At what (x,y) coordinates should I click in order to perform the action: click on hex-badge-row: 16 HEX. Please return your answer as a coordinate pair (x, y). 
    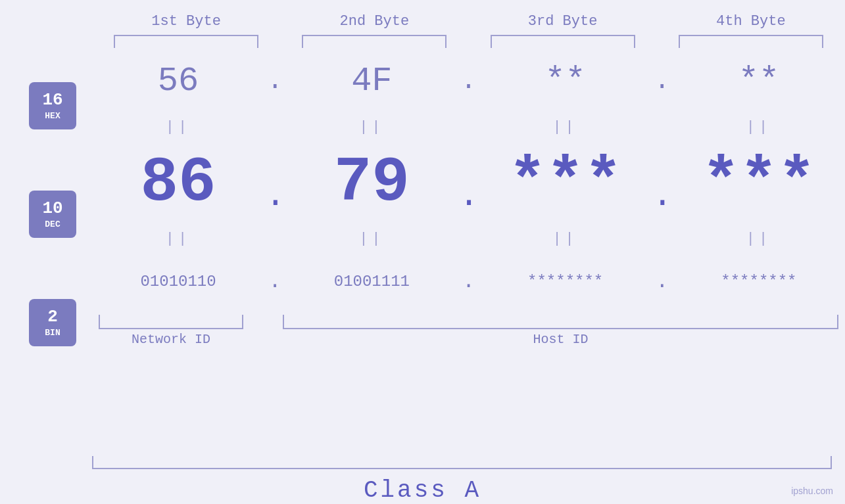
    Looking at the image, I should click on (53, 106).